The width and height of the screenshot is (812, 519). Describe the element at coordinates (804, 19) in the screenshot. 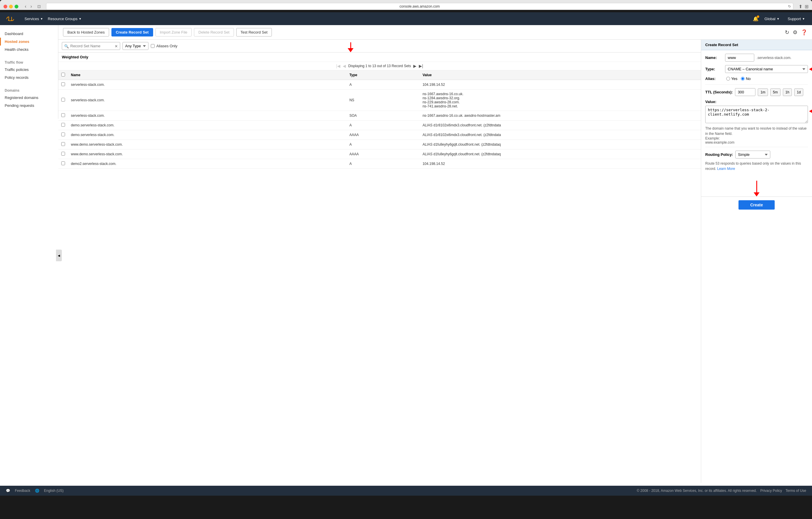

I see `support-caret-icon: ▼` at that location.